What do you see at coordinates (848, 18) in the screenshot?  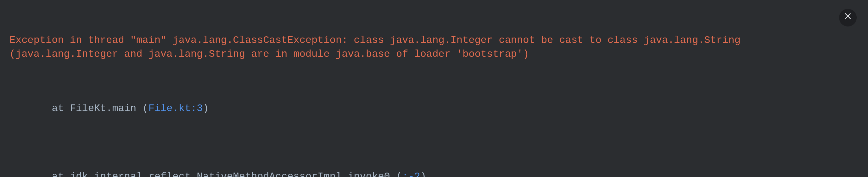 I see `close-button` at bounding box center [848, 18].